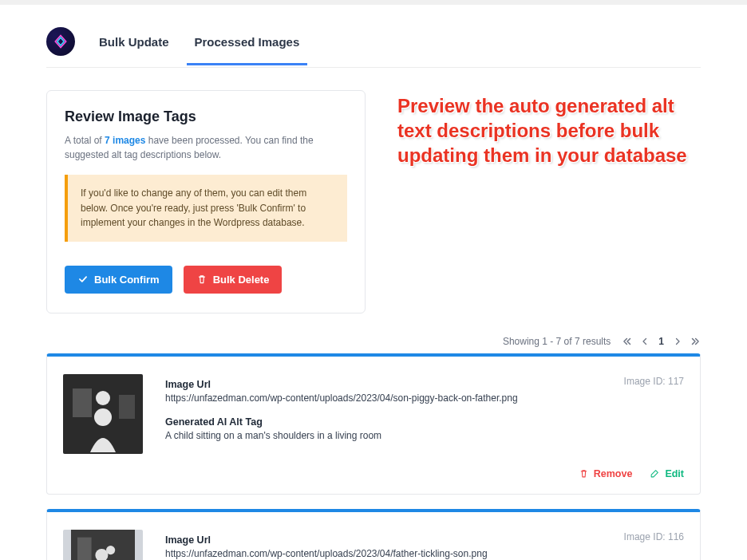 The height and width of the screenshot is (560, 747). What do you see at coordinates (61, 41) in the screenshot?
I see `logo-diamond-icon` at bounding box center [61, 41].